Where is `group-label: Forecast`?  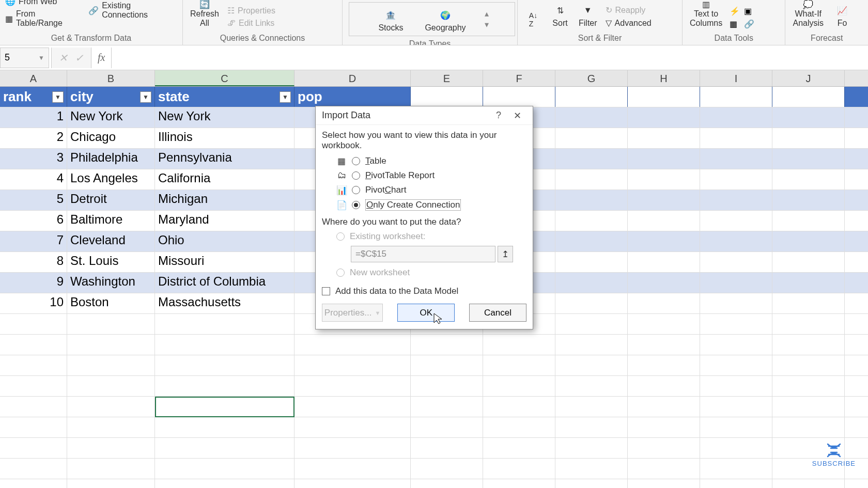 group-label: Forecast is located at coordinates (827, 38).